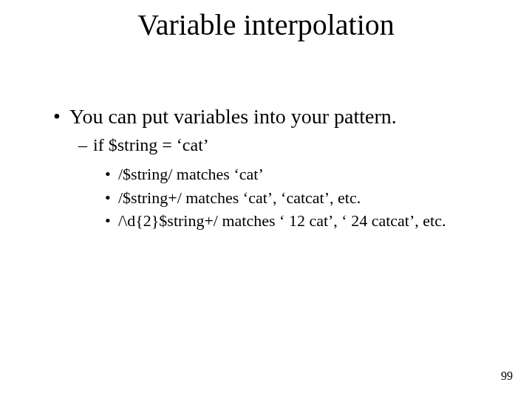  Describe the element at coordinates (239, 198) in the screenshot. I see `bullet-level3-text: /$string+/ matches ‘cat’, ‘catcat’, etc.` at that location.